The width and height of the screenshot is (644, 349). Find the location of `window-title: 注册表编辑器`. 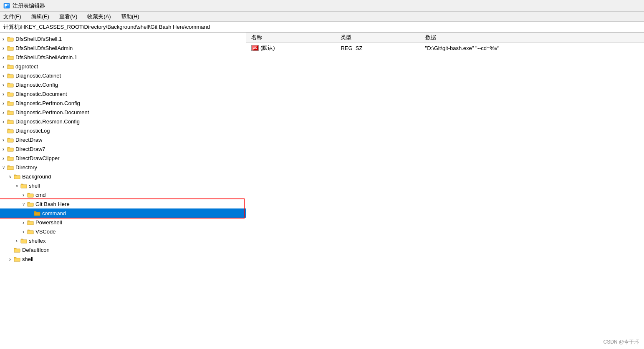

window-title: 注册表编辑器 is located at coordinates (29, 6).